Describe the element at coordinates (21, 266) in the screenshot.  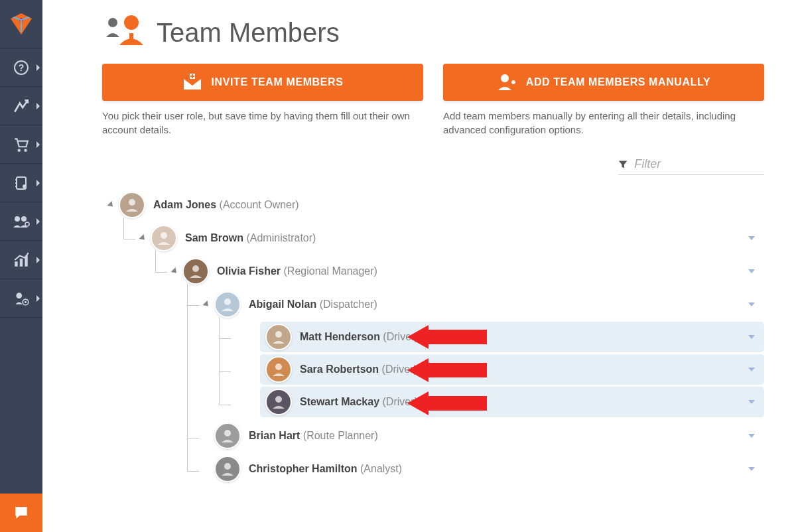
I see `sidebar: ?` at that location.